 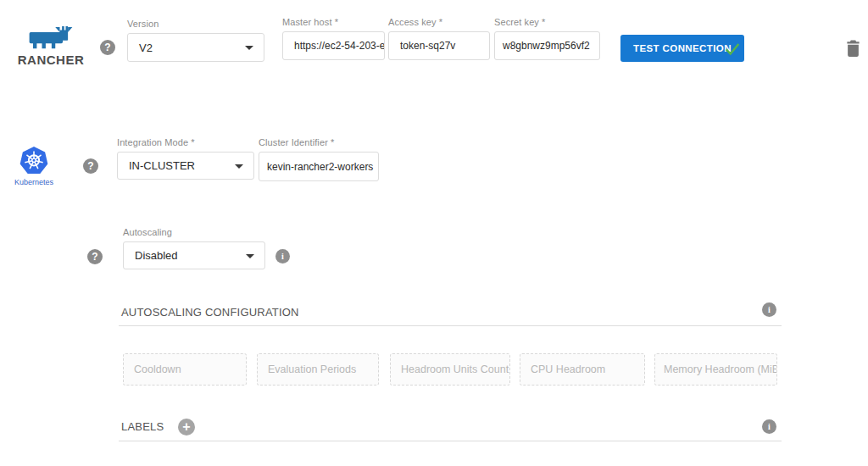 I want to click on cpu-headroom-input-disabled: CPU Headroom, so click(x=582, y=369).